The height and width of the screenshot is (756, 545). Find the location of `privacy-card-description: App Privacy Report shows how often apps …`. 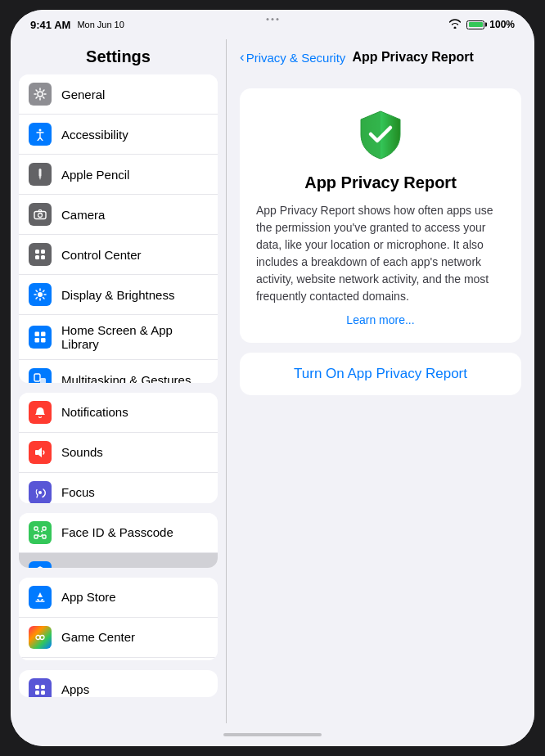

privacy-card-description: App Privacy Report shows how often apps … is located at coordinates (381, 254).